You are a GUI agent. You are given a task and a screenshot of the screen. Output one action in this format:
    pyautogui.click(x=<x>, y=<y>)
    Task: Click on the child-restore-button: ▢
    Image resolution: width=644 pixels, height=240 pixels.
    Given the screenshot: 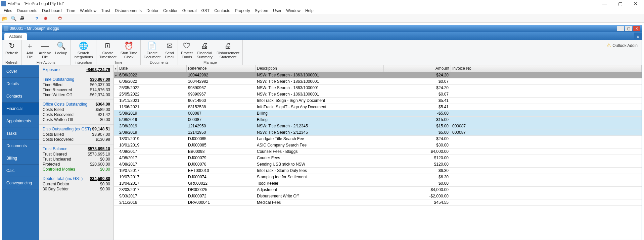 What is the action you would take?
    pyautogui.click(x=629, y=28)
    